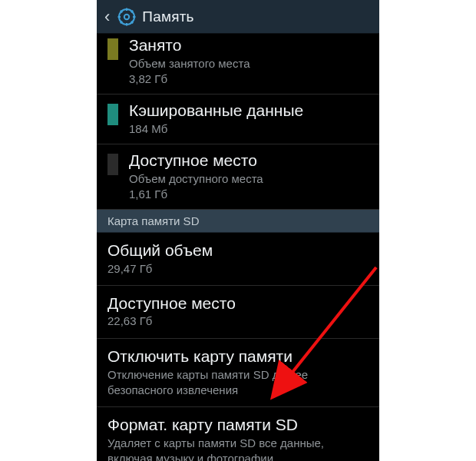 The image size is (476, 461). What do you see at coordinates (113, 164) in the screenshot?
I see `swatch-available-icon` at bounding box center [113, 164].